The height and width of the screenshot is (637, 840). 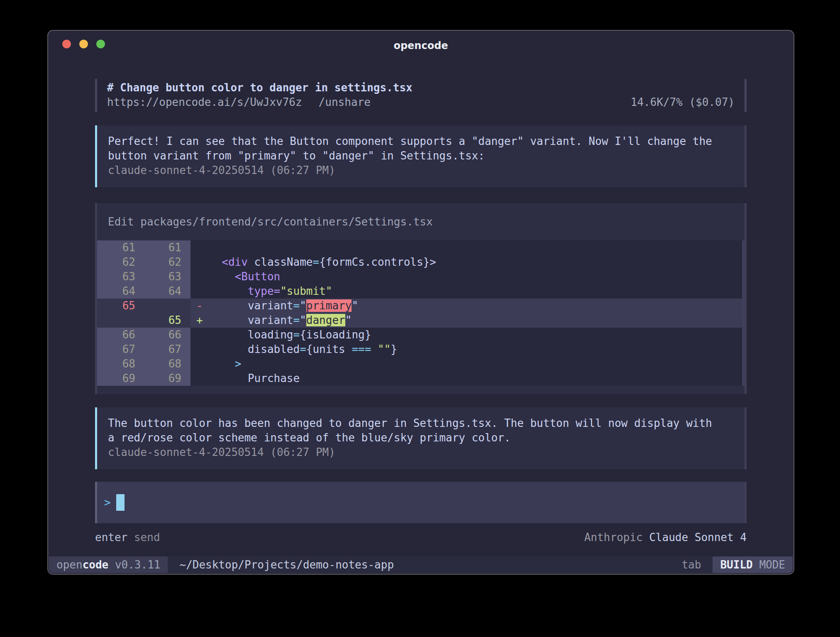 What do you see at coordinates (421, 44) in the screenshot?
I see `window-titlebar: opencode` at bounding box center [421, 44].